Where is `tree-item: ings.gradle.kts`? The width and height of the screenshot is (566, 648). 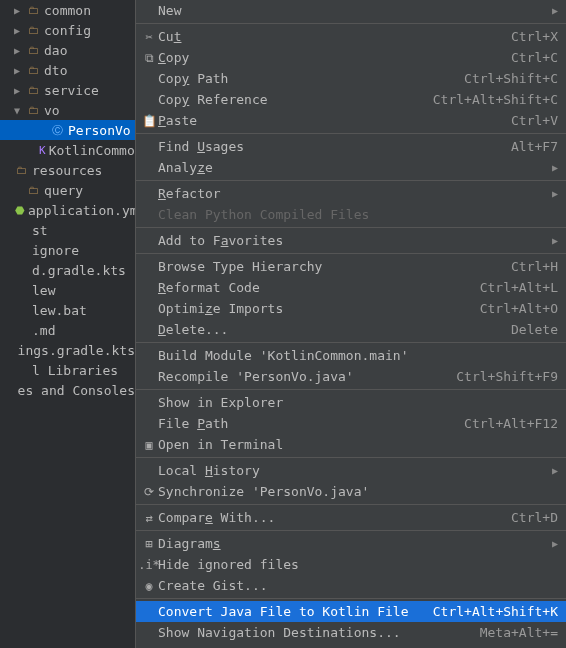 tree-item: ings.gradle.kts is located at coordinates (68, 350).